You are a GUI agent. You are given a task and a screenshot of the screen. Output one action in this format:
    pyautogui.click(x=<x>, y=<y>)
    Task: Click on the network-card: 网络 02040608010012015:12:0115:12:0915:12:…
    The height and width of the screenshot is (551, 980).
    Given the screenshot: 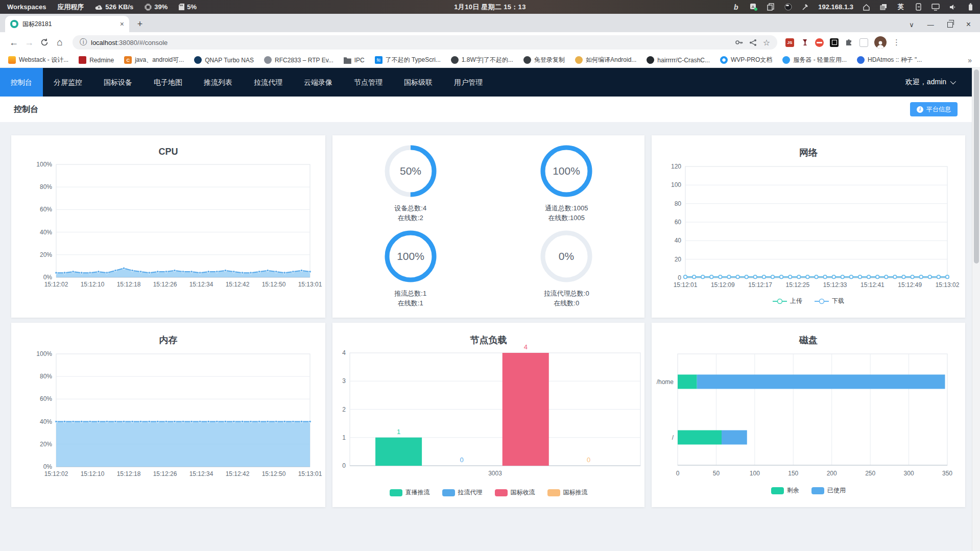 What is the action you would take?
    pyautogui.click(x=808, y=227)
    